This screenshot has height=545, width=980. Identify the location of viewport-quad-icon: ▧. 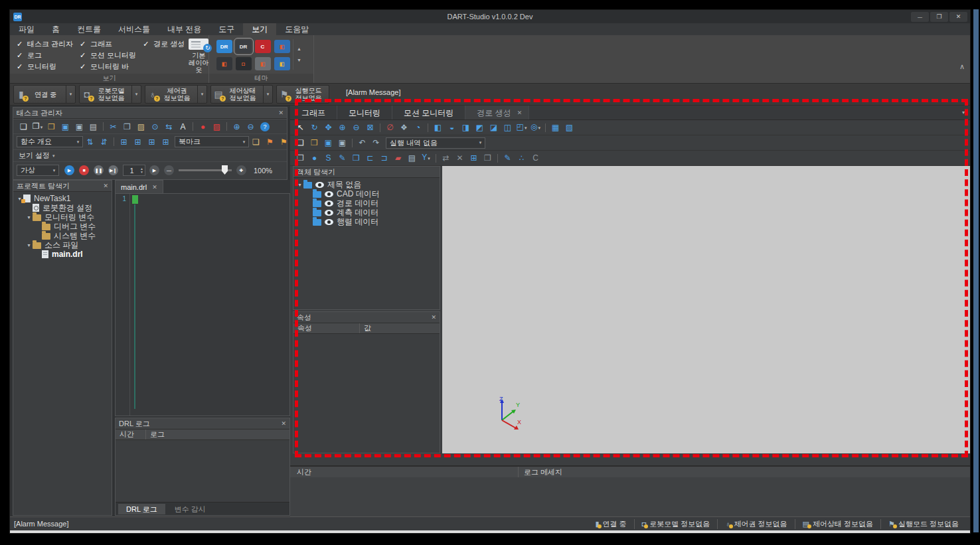
(570, 127).